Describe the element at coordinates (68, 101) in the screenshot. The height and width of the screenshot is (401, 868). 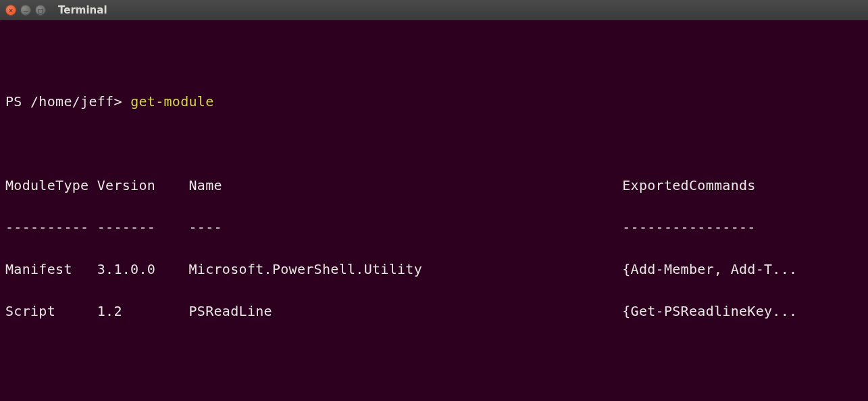
I see `prompt-text: PS /home/jeff>` at that location.